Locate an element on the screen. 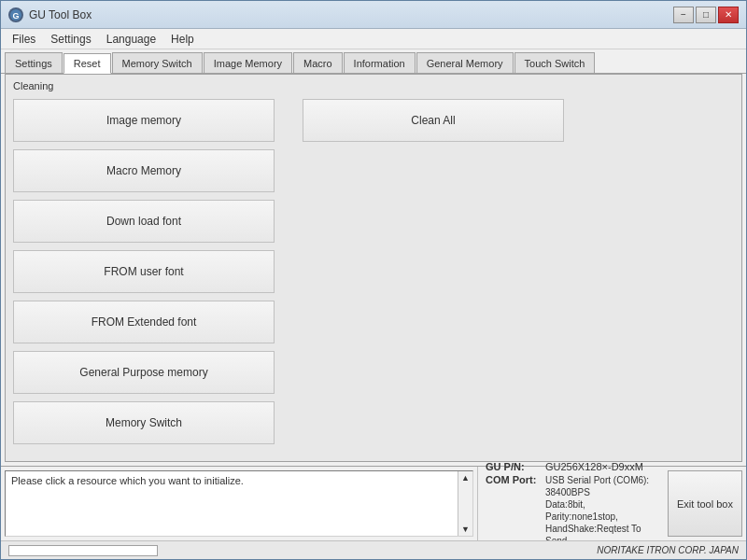 This screenshot has width=747, height=560. gu-info-panel: GU P/N: GU256X128×-D9xxM COM Port: USB S… is located at coordinates (571, 504).